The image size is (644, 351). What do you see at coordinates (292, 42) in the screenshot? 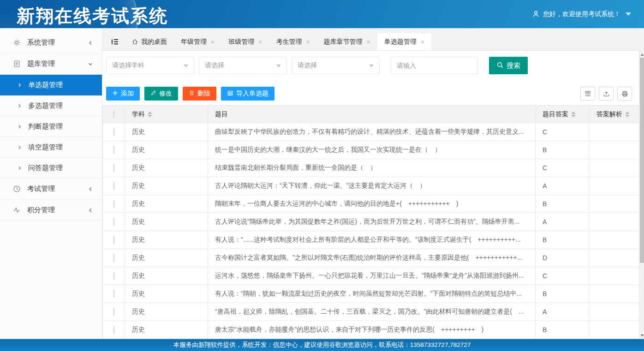
I see `tab-examinee-mgmt: 考生管理 ×` at bounding box center [292, 42].